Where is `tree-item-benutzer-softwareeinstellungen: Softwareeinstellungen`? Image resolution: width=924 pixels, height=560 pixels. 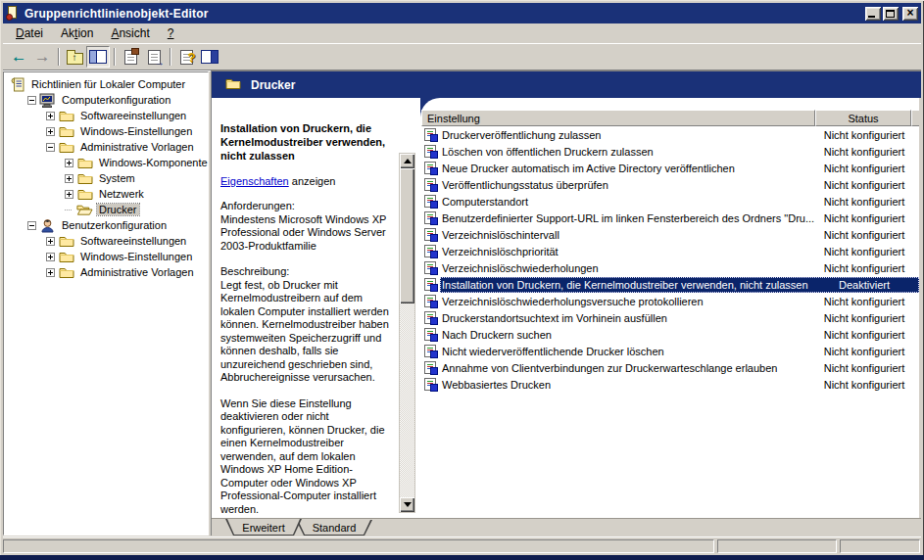 tree-item-benutzer-softwareeinstellungen: Softwareeinstellungen is located at coordinates (106, 241).